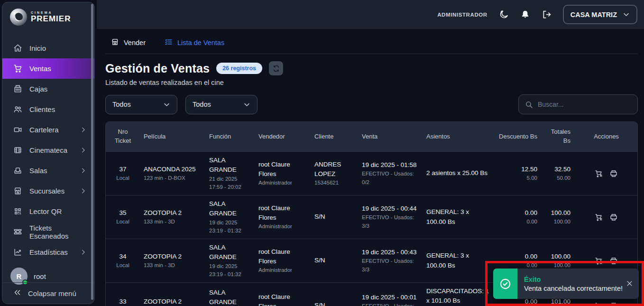 The width and height of the screenshot is (644, 306). I want to click on column-header-funcion: Función, so click(230, 137).